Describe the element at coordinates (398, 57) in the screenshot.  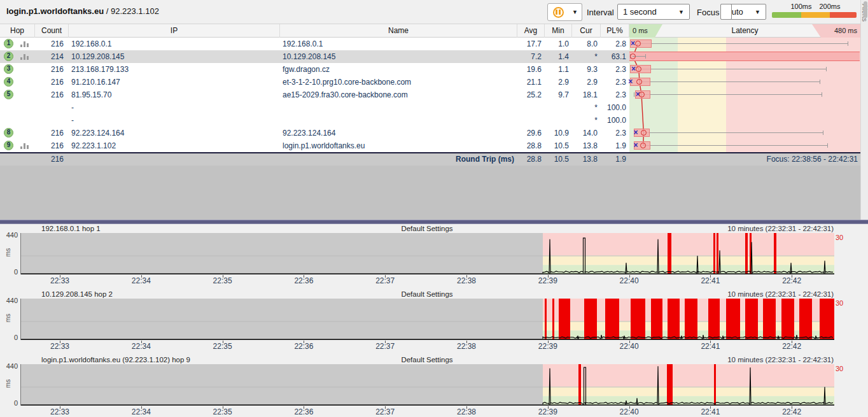
I see `cell-name: 10.129.208.145` at that location.